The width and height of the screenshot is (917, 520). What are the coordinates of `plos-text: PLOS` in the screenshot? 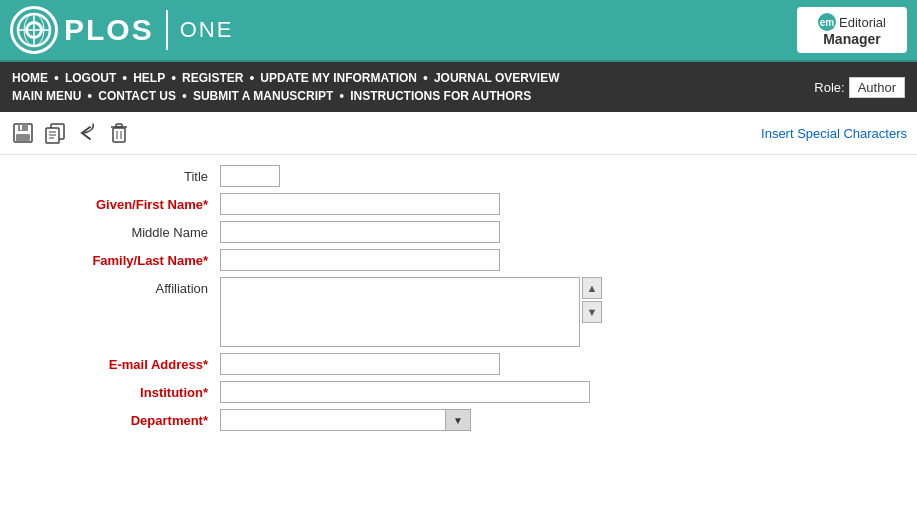 It's located at (109, 30).